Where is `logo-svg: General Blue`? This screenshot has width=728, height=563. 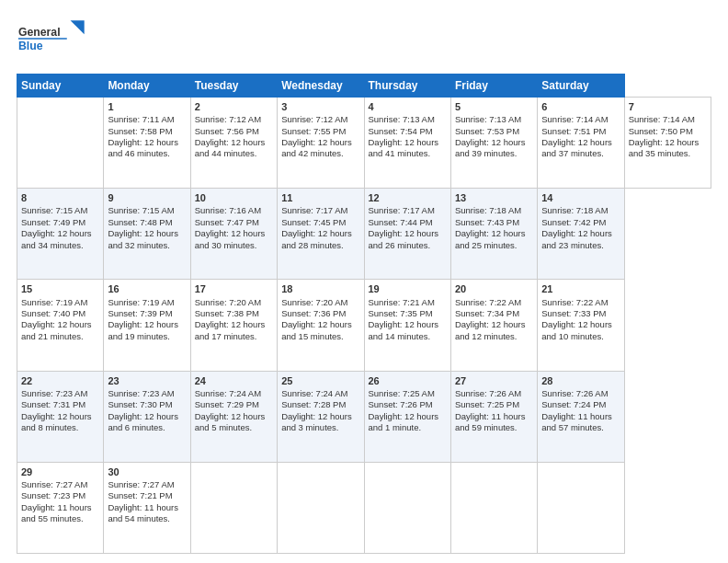 logo-svg: General Blue is located at coordinates (55, 39).